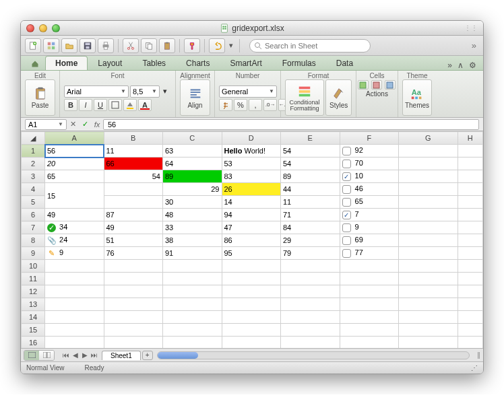 This screenshot has width=504, height=420. What do you see at coordinates (251, 202) in the screenshot?
I see `cell-D5: 14` at bounding box center [251, 202].